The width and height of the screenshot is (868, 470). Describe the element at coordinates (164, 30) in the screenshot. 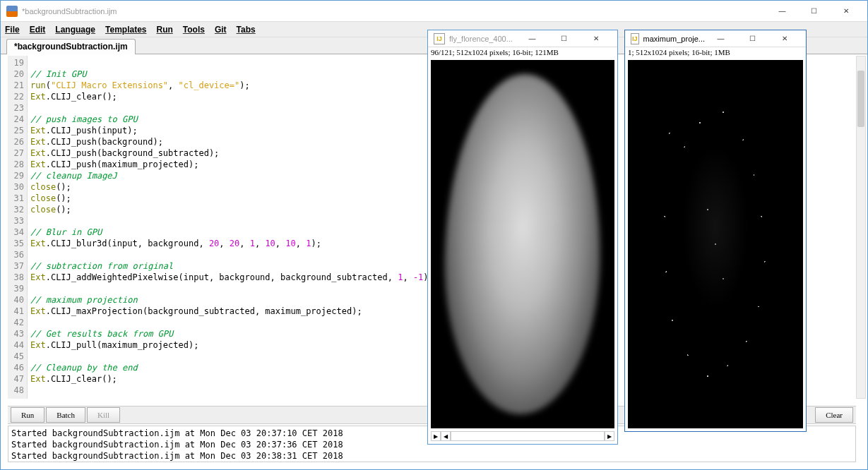

I see `menu-run: Run` at that location.